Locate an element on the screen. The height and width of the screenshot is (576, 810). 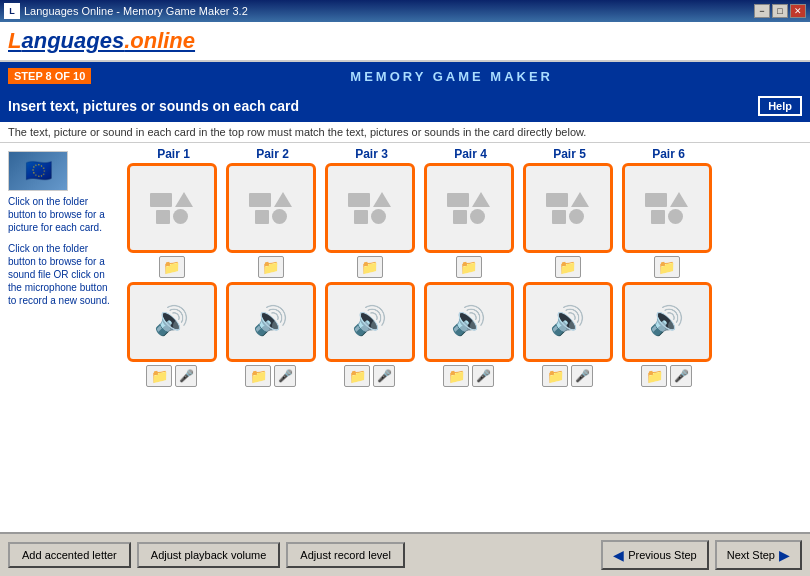
pic-card-4-image is located at coordinates (469, 208).